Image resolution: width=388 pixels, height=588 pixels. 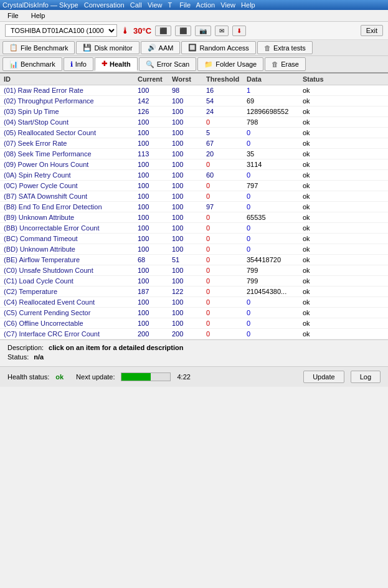 I want to click on tab-health: ✚ Health, so click(x=116, y=64).